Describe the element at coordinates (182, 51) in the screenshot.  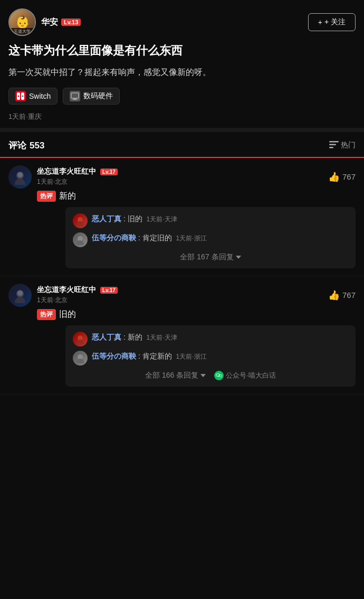
I see `post-title: 这卡带为什么里面像是有什么东西` at that location.